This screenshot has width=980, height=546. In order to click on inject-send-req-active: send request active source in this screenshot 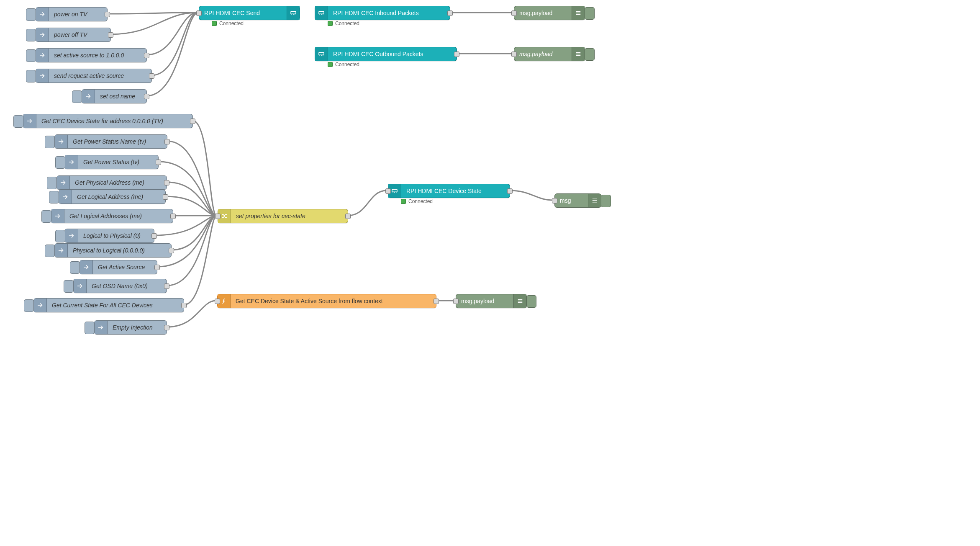, I will do `click(94, 76)`.